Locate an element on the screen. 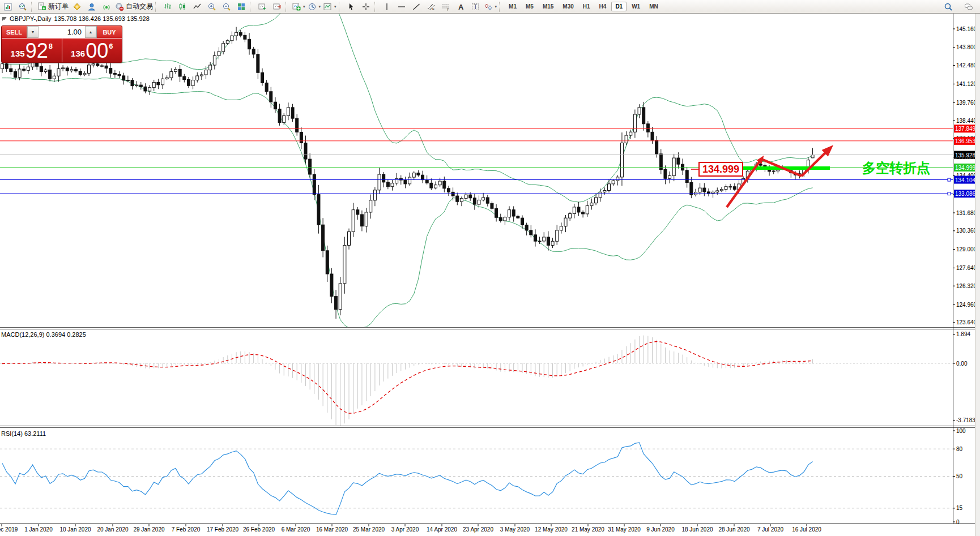 Image resolution: width=980 pixels, height=536 pixels. indicators-list-button: ▾ is located at coordinates (299, 7).